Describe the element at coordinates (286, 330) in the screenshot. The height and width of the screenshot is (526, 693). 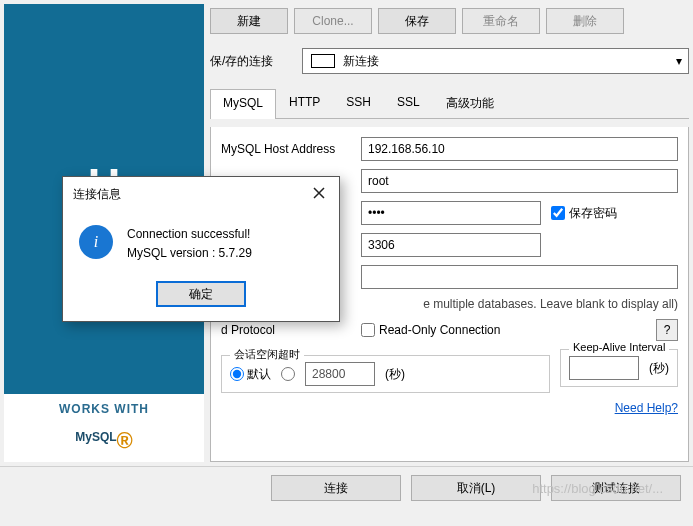
I see `protocol-label: d Protocol` at that location.